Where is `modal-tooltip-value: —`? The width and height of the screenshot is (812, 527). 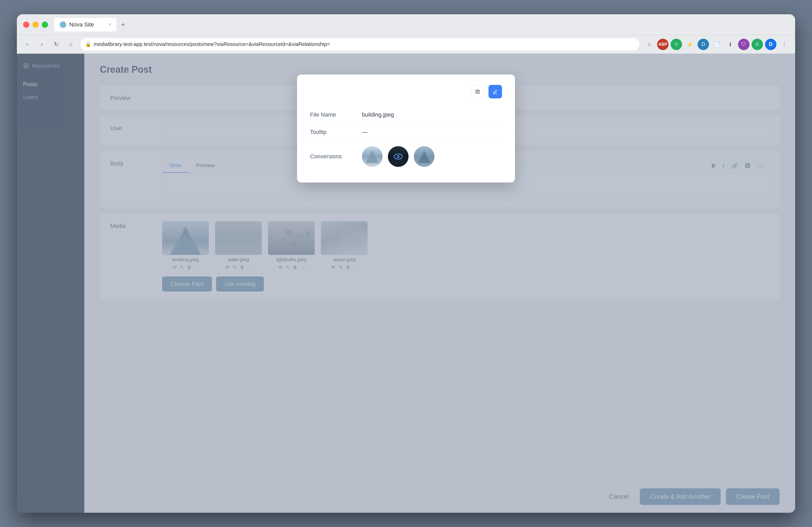
modal-tooltip-value: — is located at coordinates (432, 132).